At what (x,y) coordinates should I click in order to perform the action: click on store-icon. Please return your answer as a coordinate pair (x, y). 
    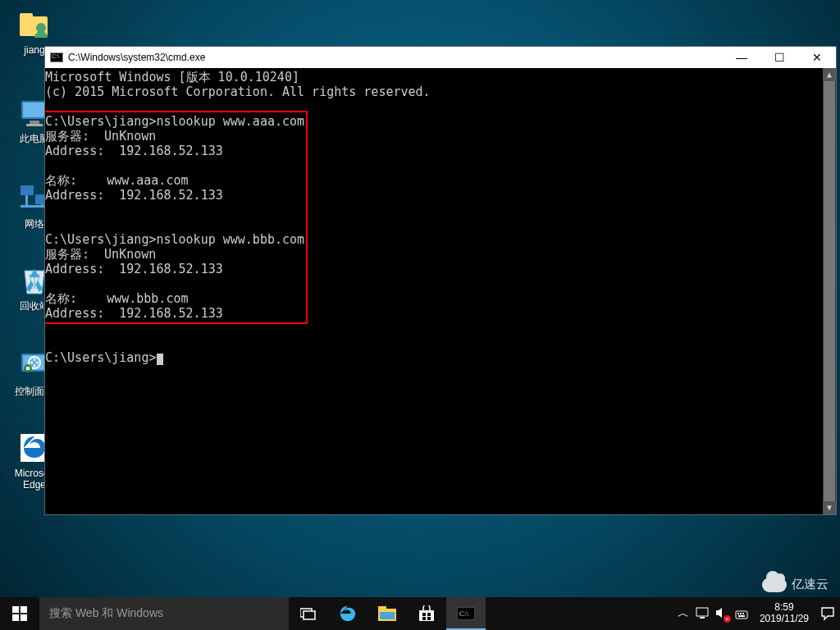
    Looking at the image, I should click on (427, 614).